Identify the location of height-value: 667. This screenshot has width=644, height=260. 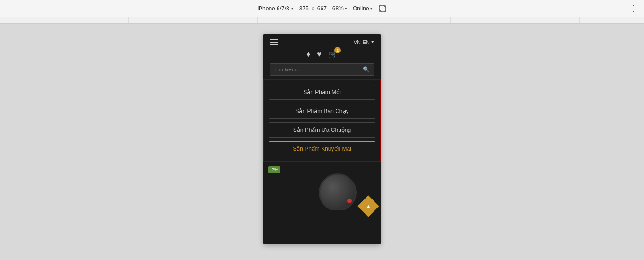
(322, 9).